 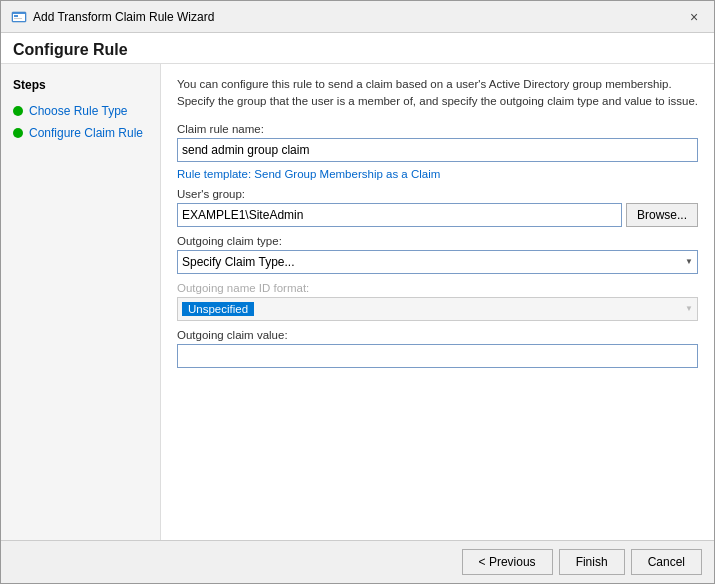 I want to click on outgoing-claim-type-value: Specify Claim Type..., so click(x=238, y=262).